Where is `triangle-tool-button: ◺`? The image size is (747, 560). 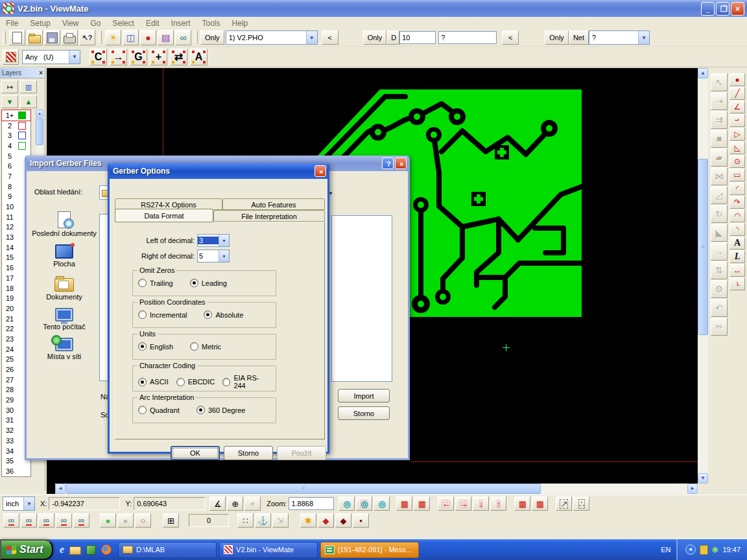
triangle-tool-button: ◺ is located at coordinates (737, 148).